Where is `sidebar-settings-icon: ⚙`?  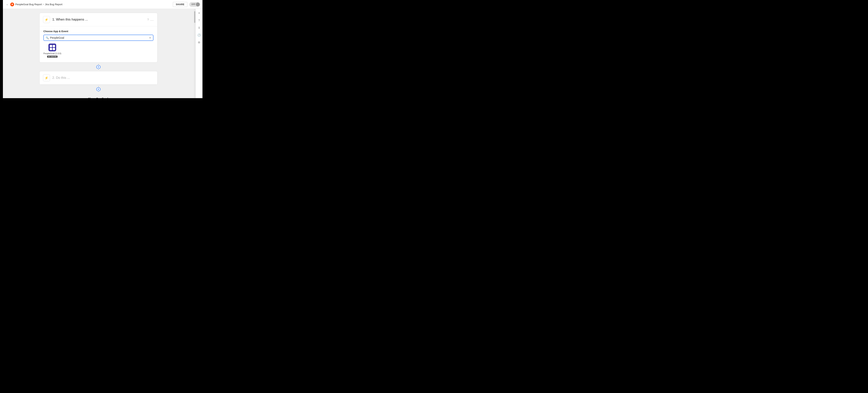
sidebar-settings-icon: ⚙ is located at coordinates (199, 42).